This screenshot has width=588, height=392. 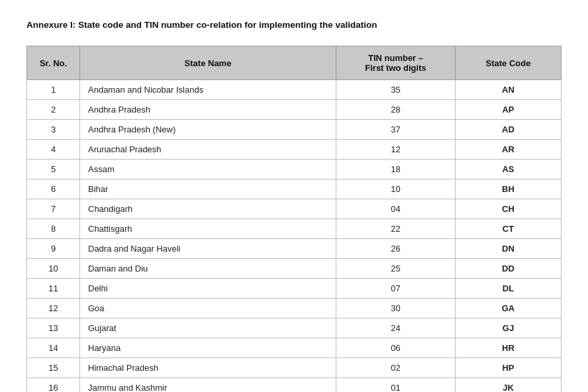 What do you see at coordinates (208, 309) in the screenshot?
I see `cell-state: Goa` at bounding box center [208, 309].